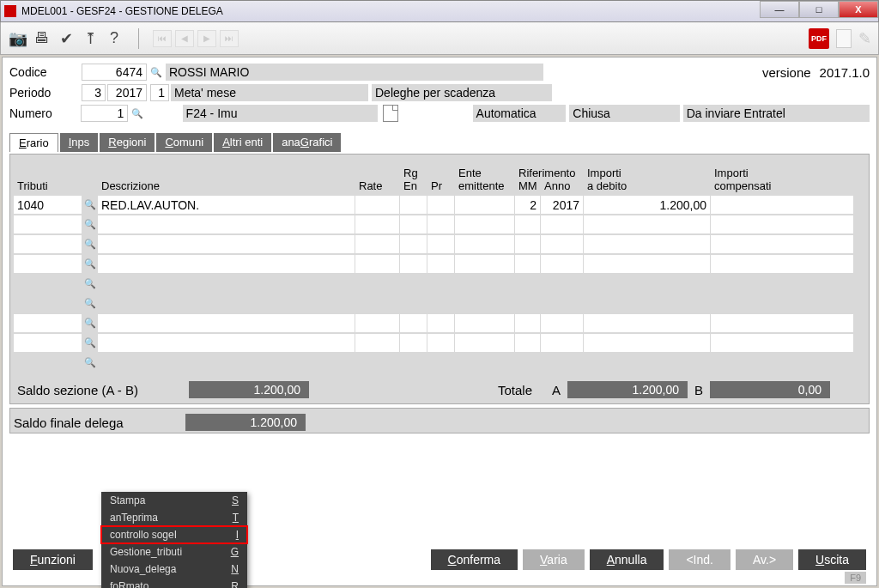 This screenshot has width=879, height=588. What do you see at coordinates (18, 39) in the screenshot?
I see `camera-icon: 📷` at bounding box center [18, 39].